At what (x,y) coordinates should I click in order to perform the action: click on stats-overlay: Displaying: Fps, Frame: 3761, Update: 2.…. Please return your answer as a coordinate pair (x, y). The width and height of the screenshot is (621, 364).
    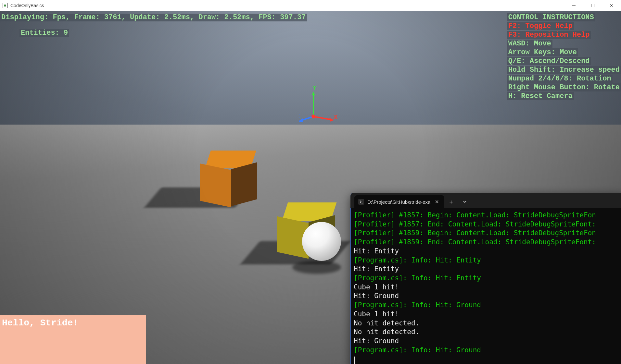
    Looking at the image, I should click on (153, 18).